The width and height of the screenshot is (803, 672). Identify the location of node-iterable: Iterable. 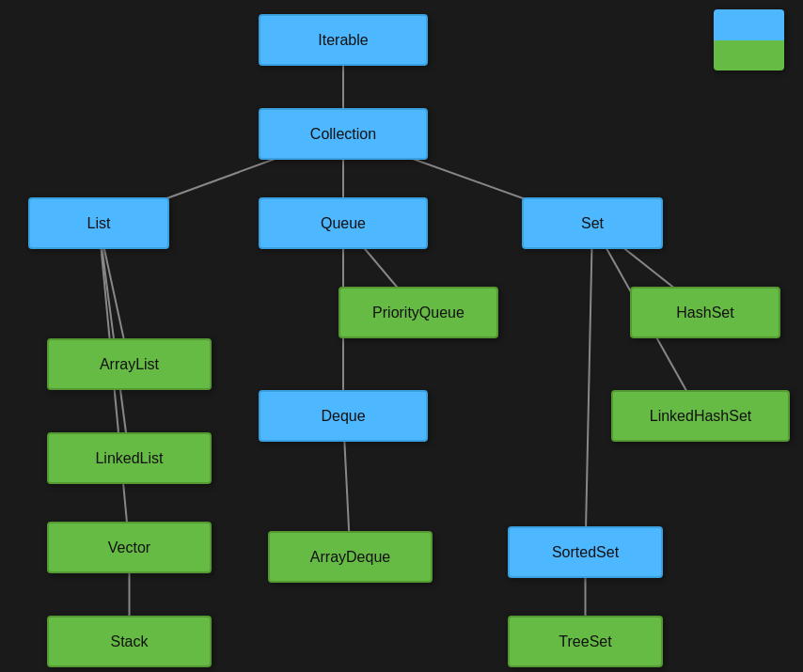
(343, 39).